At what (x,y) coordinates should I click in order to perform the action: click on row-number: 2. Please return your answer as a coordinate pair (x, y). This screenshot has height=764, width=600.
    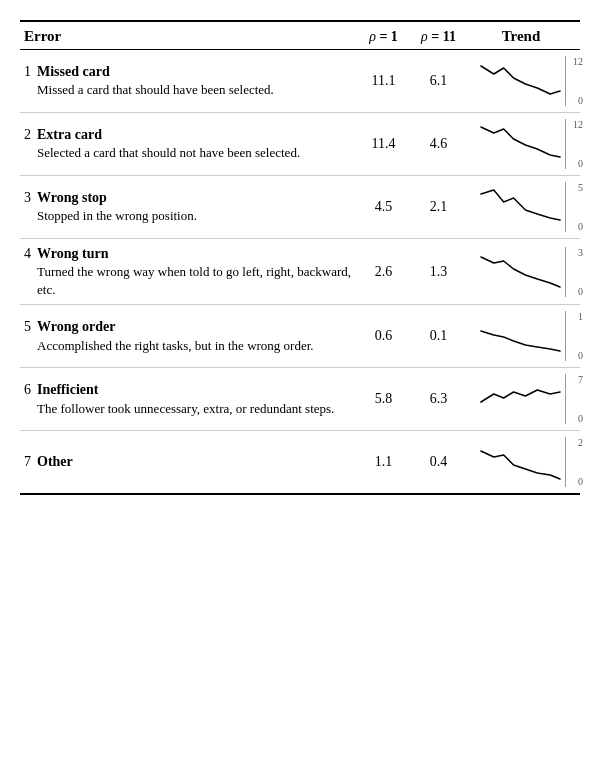
    Looking at the image, I should click on (28, 134).